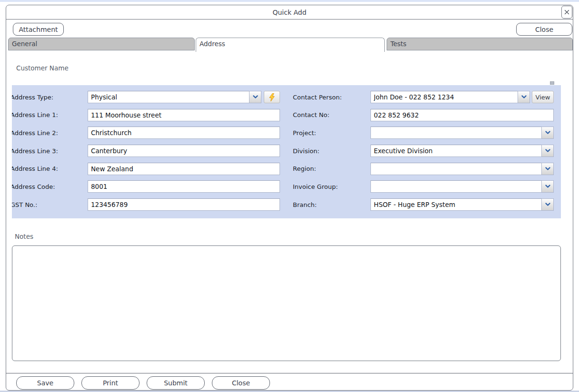 This screenshot has width=579, height=392. I want to click on address-line-2-input, so click(184, 133).